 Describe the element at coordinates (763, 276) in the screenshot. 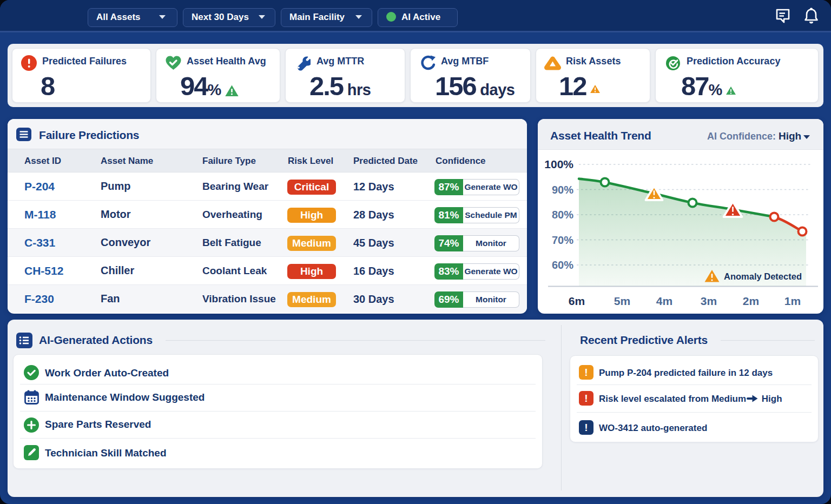

I see `svg-text: Anomaly Detected` at that location.